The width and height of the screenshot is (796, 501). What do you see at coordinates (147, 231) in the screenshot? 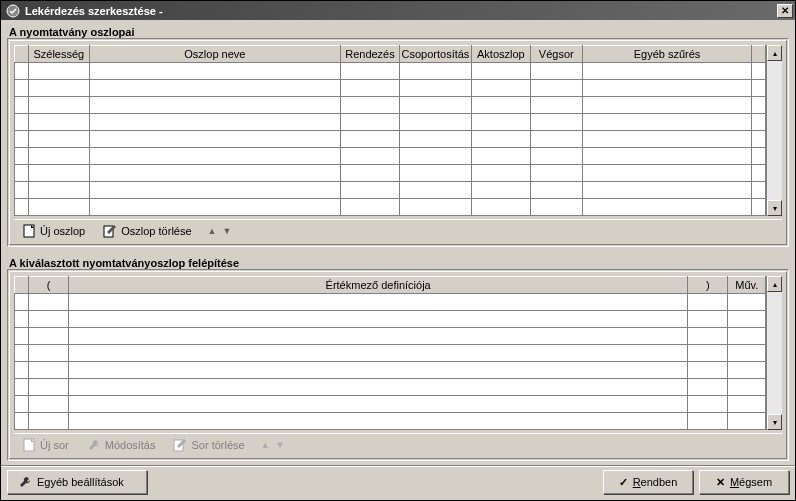
I see `delete-column-button: Oszlop törlése` at bounding box center [147, 231].